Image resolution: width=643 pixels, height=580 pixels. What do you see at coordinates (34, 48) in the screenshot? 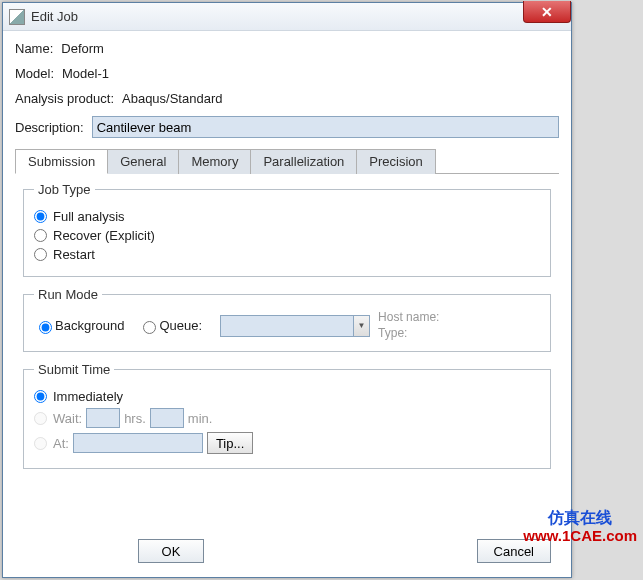
I see `name-label: Name:` at bounding box center [34, 48].